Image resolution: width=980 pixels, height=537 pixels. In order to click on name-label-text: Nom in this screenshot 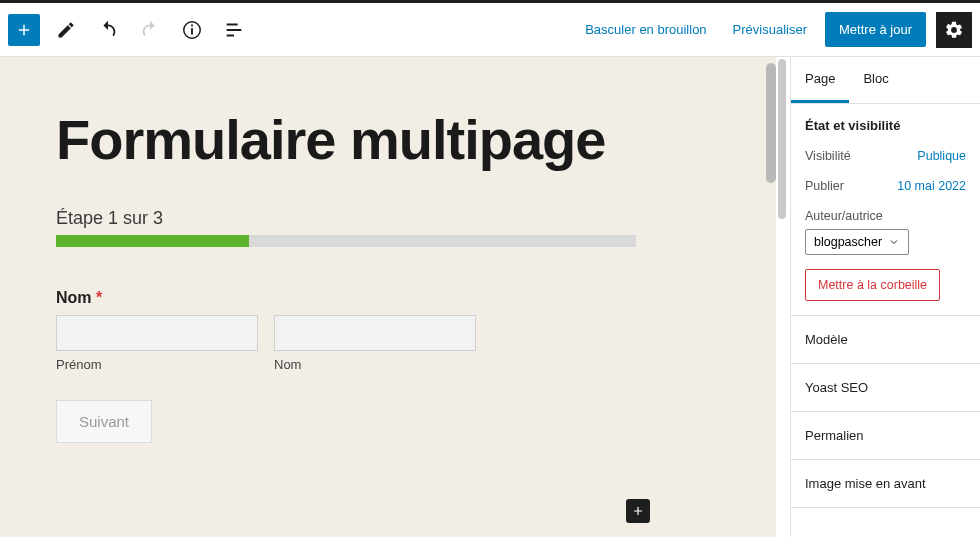, I will do `click(74, 298)`.